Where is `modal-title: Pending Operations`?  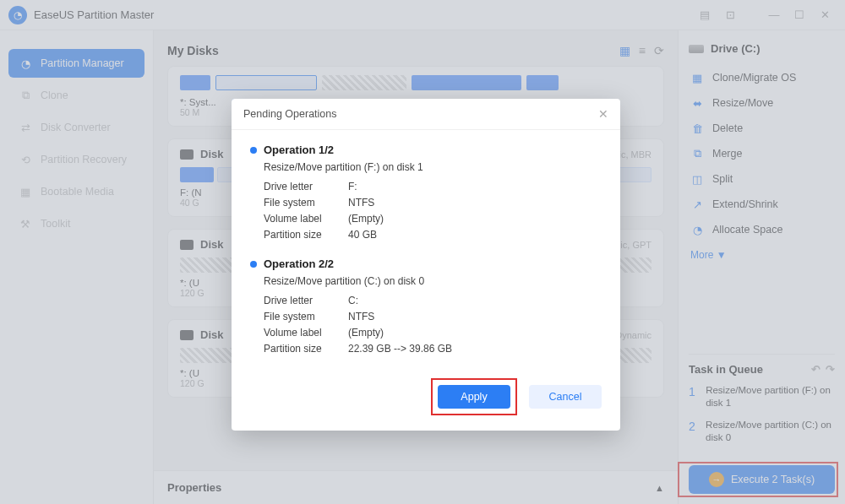 modal-title: Pending Operations is located at coordinates (291, 114).